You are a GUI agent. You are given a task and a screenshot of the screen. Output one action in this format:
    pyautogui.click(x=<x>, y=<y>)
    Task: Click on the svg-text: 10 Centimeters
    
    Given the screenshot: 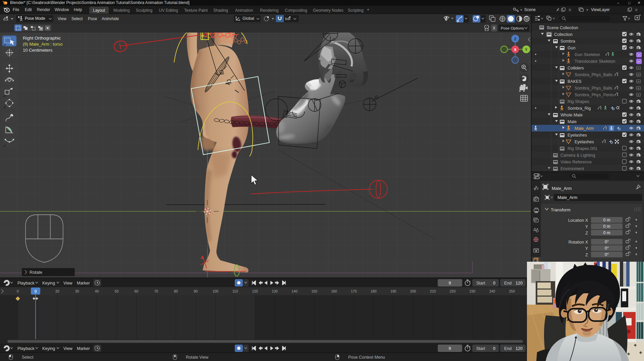 What is the action you would take?
    pyautogui.click(x=38, y=50)
    